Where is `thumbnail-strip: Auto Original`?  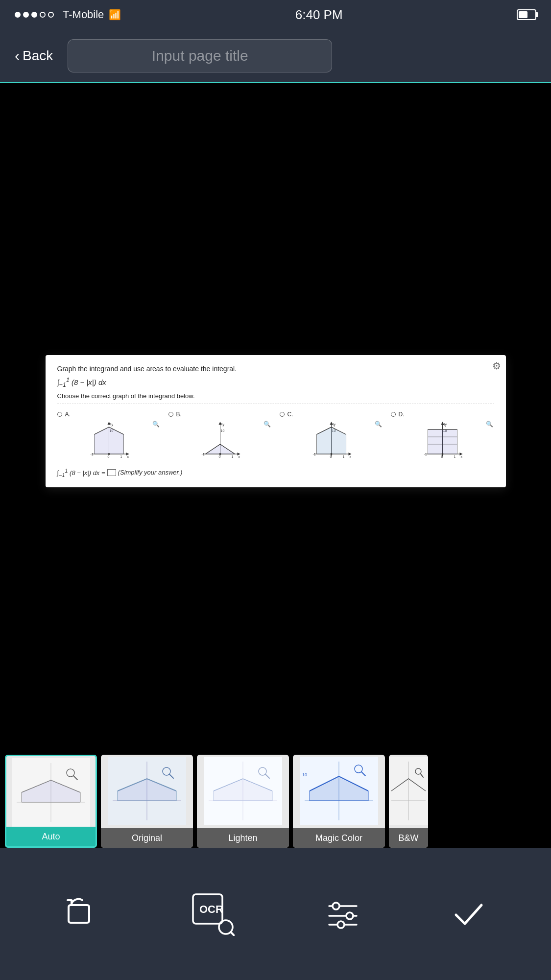 thumbnail-strip: Auto Original is located at coordinates (275, 796).